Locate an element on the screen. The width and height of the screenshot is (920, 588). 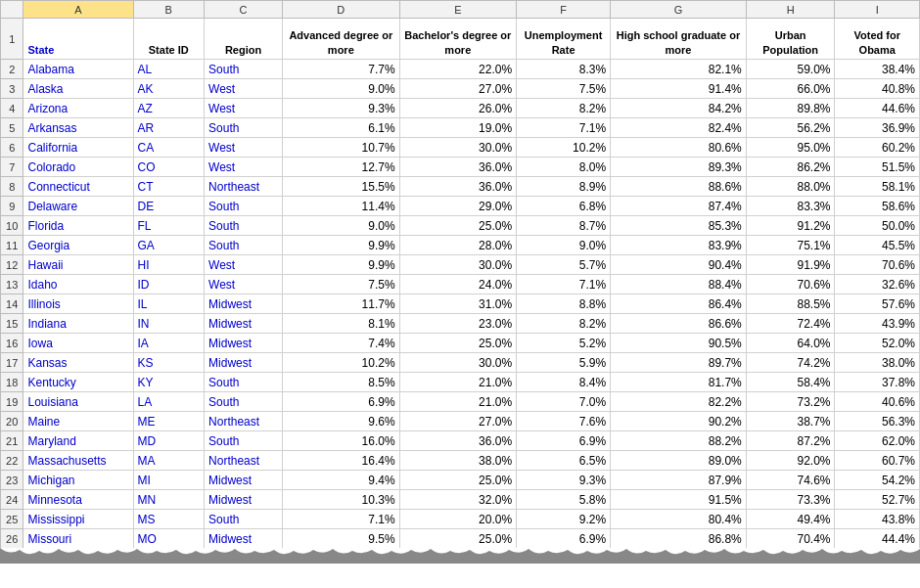
cell-state: Connecticut is located at coordinates (78, 187).